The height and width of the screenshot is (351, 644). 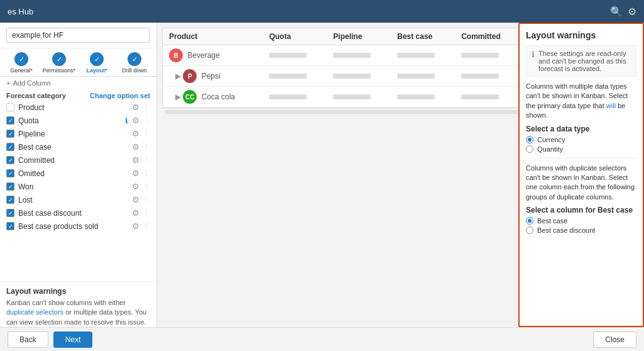 I want to click on row-avatar-beverage: B, so click(x=176, y=55).